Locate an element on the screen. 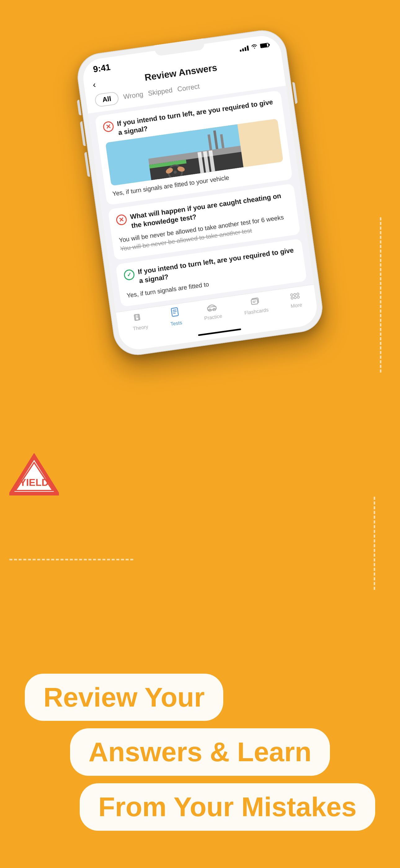 This screenshot has width=400, height=868. flashcards-icon is located at coordinates (255, 302).